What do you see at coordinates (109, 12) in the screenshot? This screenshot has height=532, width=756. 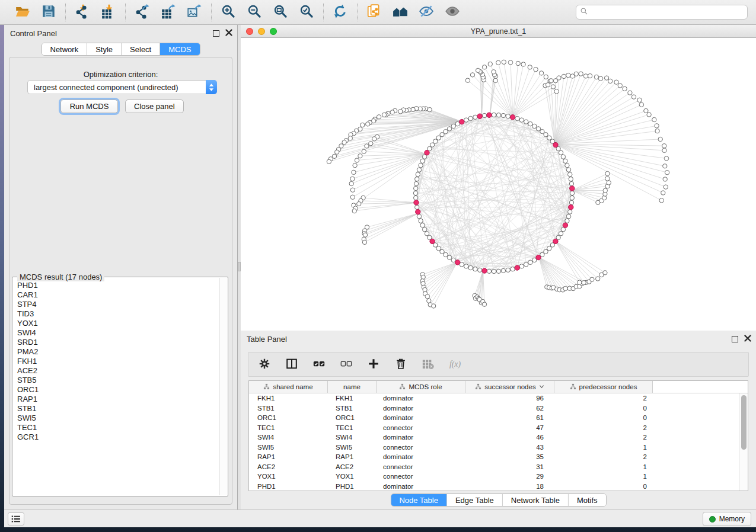 I see `import-table-button` at bounding box center [109, 12].